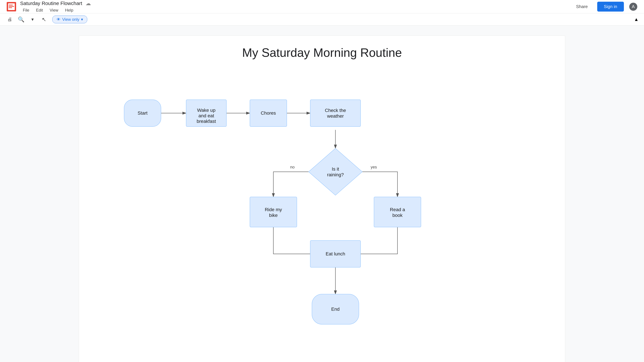 The width and height of the screenshot is (644, 362). What do you see at coordinates (58, 19) in the screenshot?
I see `eye-icon: 👁` at bounding box center [58, 19].